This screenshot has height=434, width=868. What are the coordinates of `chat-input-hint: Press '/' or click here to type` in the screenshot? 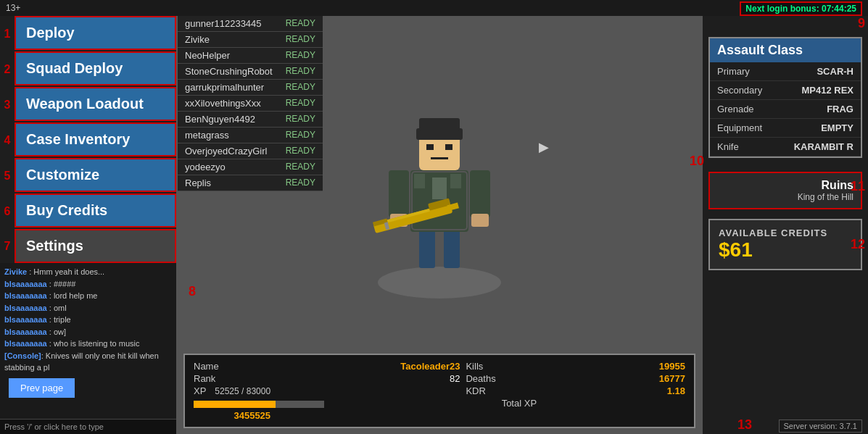 It's located at (88, 426).